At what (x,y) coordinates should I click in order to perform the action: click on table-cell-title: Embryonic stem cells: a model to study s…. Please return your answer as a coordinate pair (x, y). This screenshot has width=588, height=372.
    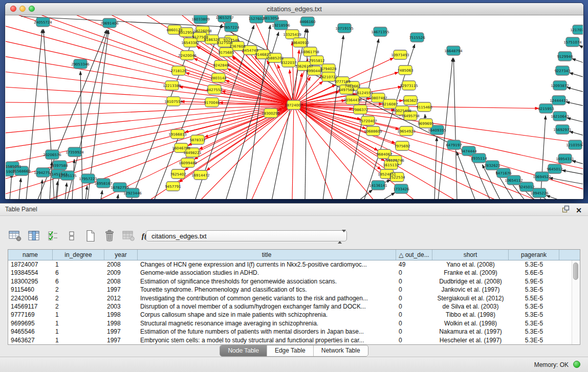
    Looking at the image, I should click on (267, 340).